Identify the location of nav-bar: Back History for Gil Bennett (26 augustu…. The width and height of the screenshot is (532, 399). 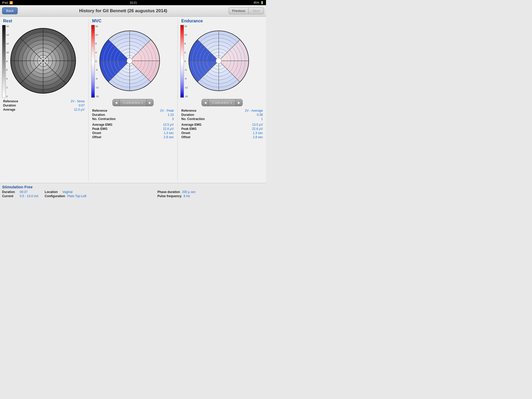
(133, 11).